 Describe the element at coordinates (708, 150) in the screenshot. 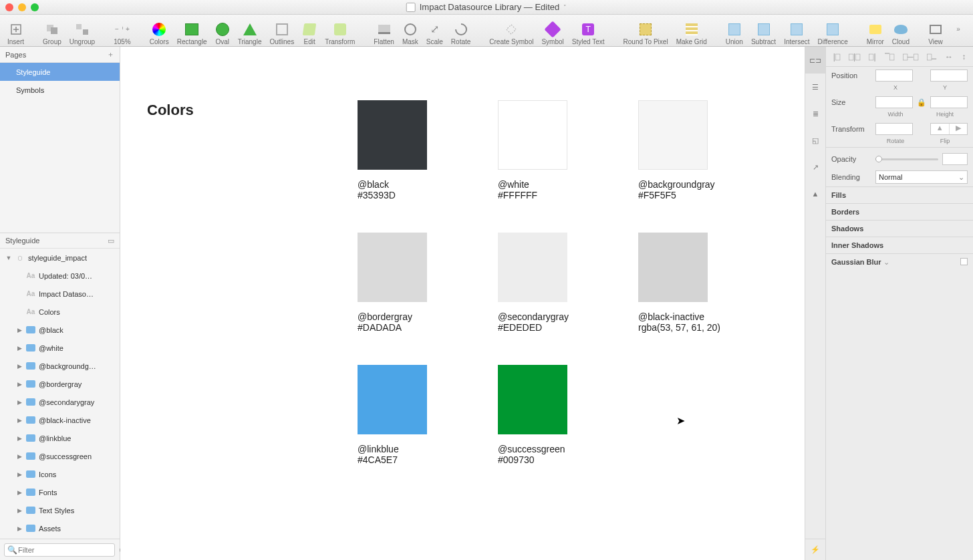

I see `color-swatch: @backgroundgray#F5F5F5` at that location.